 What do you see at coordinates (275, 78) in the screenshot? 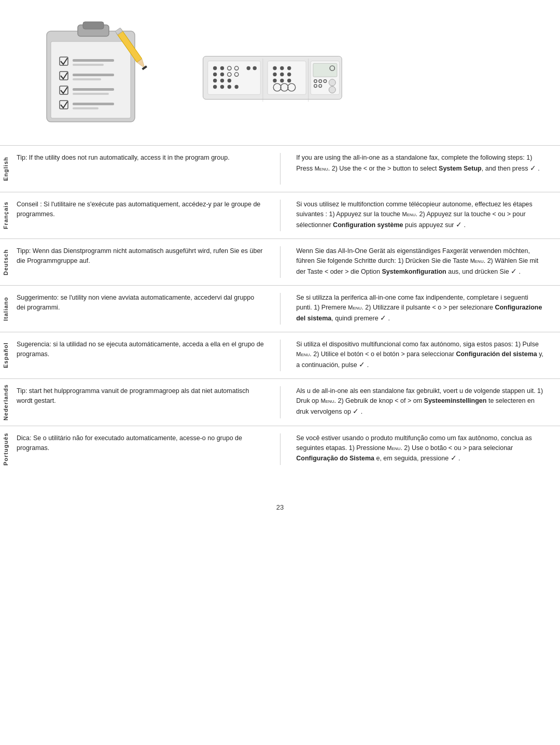
I see `printer-illustration` at bounding box center [275, 78].